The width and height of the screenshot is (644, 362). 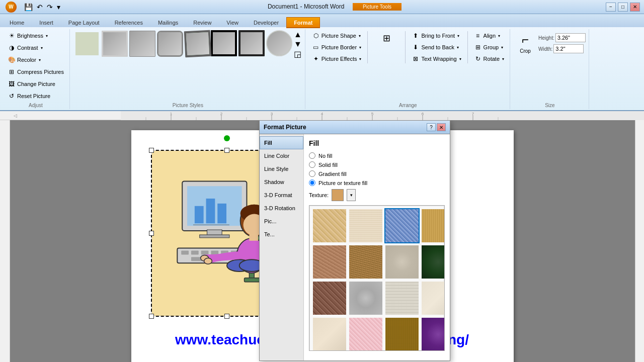 What do you see at coordinates (298, 35) in the screenshot?
I see `styles-scroll-up: ▲` at bounding box center [298, 35].